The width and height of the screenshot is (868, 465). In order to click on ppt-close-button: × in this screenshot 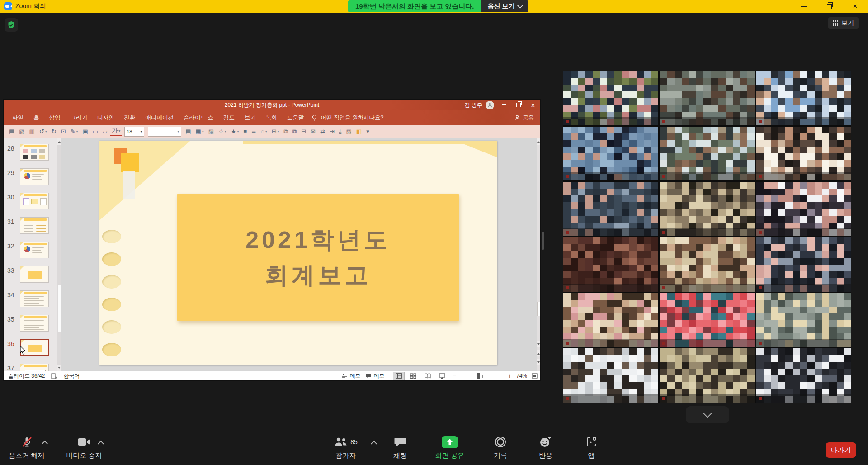, I will do `click(533, 105)`.